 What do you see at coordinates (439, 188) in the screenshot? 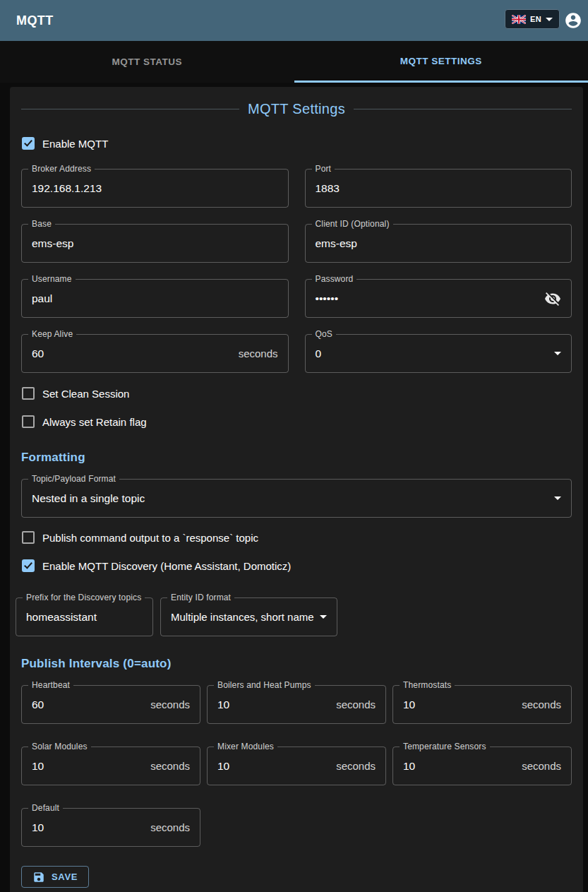
I see `port-field: Port 1883` at bounding box center [439, 188].